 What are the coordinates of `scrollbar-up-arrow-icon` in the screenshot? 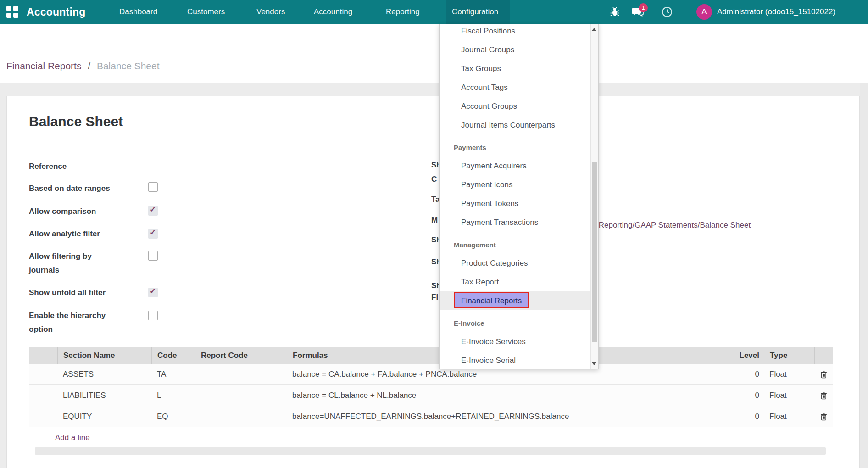 It's located at (594, 29).